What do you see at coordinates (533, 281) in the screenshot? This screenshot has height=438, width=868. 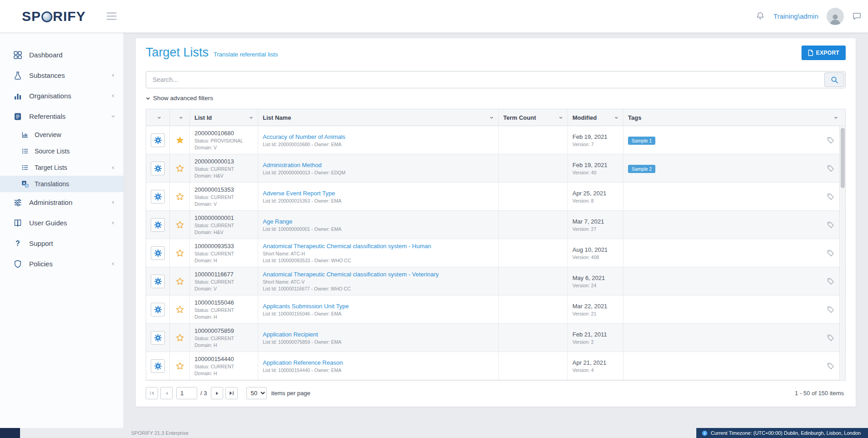 I see `row-term-count-cell` at bounding box center [533, 281].